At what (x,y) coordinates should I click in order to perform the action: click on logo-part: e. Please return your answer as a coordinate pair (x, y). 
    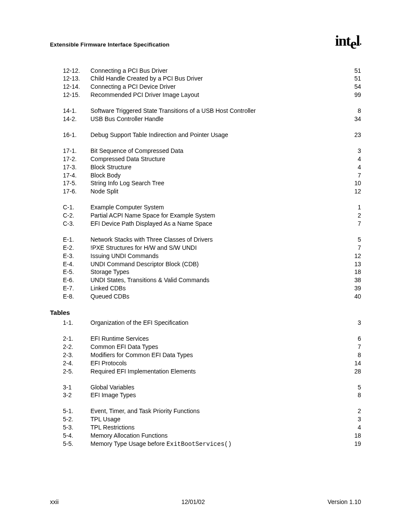
    Looking at the image, I should click on (353, 44).